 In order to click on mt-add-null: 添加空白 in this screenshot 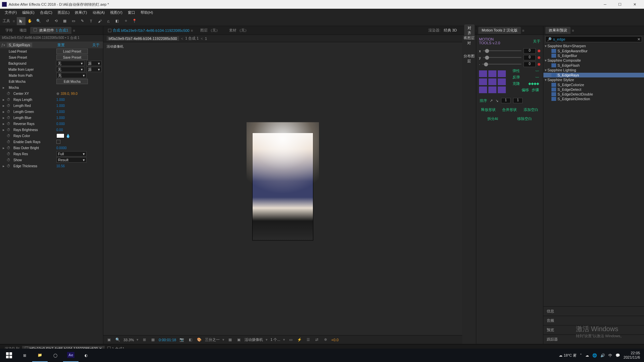, I will do `click(531, 110)`.